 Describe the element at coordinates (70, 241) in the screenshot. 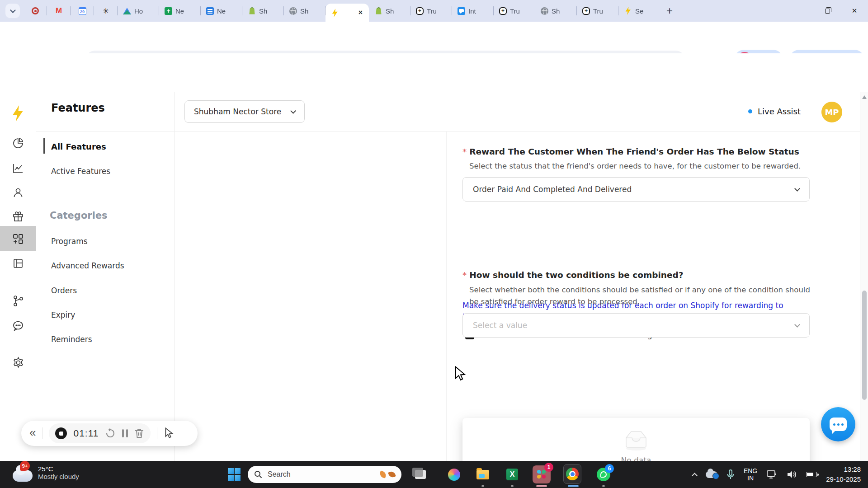

I see `sidebar-item-programs: Programs` at that location.